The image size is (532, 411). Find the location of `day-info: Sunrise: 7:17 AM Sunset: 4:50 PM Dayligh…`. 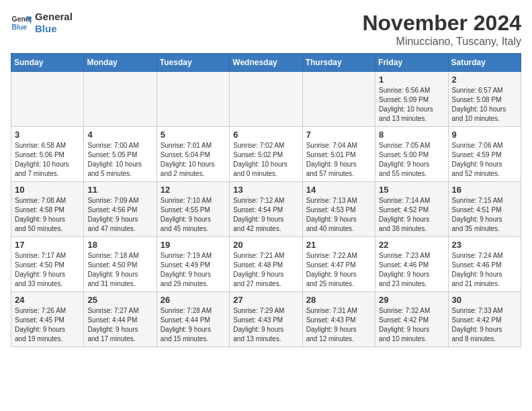

day-info: Sunrise: 7:17 AM Sunset: 4:50 PM Dayligh… is located at coordinates (47, 270).